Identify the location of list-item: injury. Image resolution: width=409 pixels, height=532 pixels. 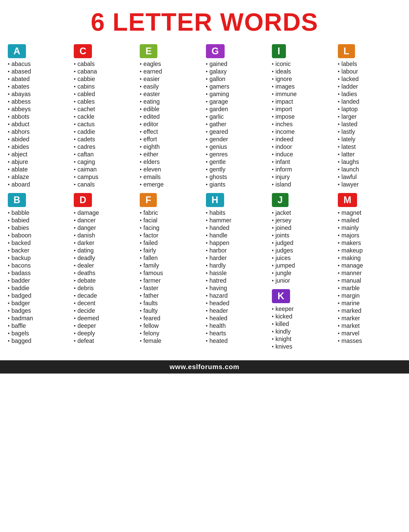
(304, 177).